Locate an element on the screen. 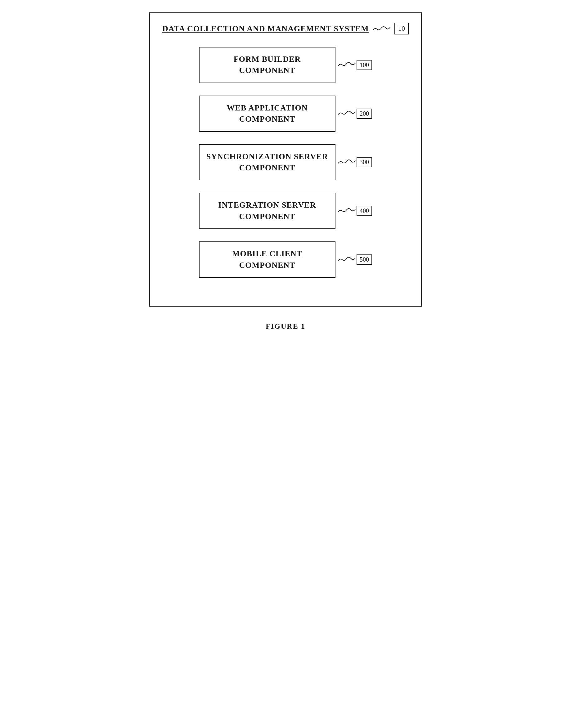  squiggle-100-icon is located at coordinates (347, 65).